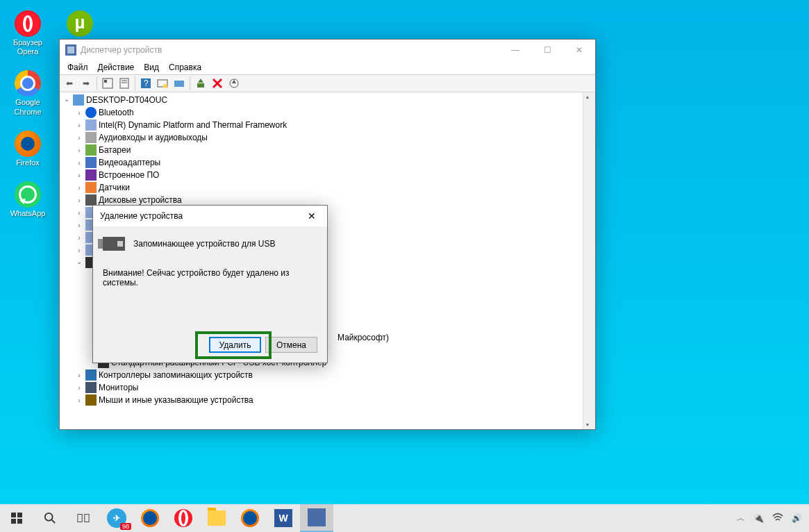  What do you see at coordinates (321, 400) in the screenshot?
I see `tree-item-mice: Мыши и иные указывающие устройства` at bounding box center [321, 400].